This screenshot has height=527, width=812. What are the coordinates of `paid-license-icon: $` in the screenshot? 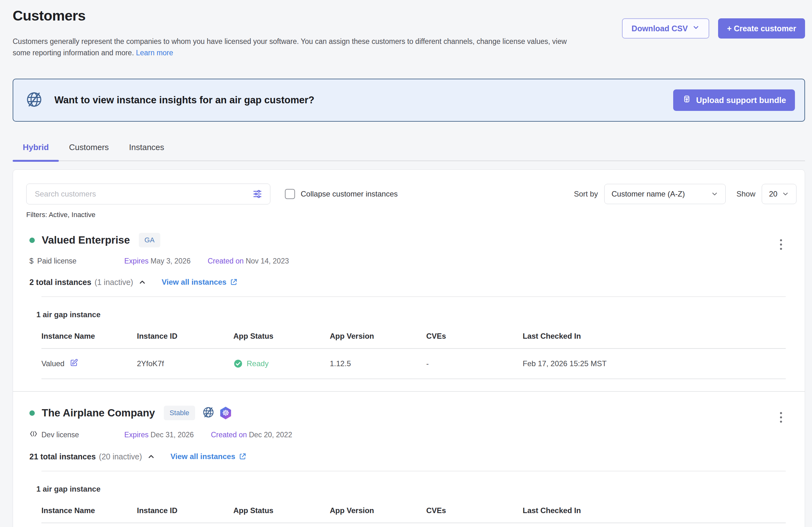 It's located at (31, 261).